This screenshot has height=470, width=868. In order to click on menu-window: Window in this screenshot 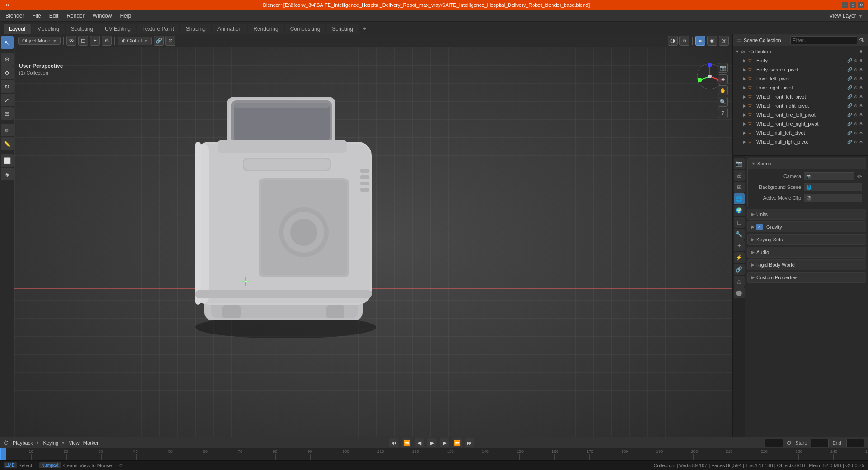, I will do `click(102, 16)`.